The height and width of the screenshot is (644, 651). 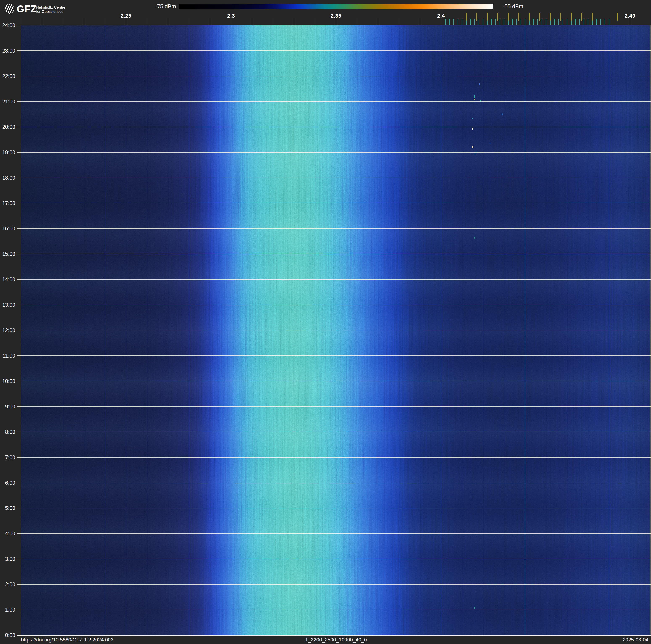 I want to click on hour-label: 3:00, so click(x=7, y=559).